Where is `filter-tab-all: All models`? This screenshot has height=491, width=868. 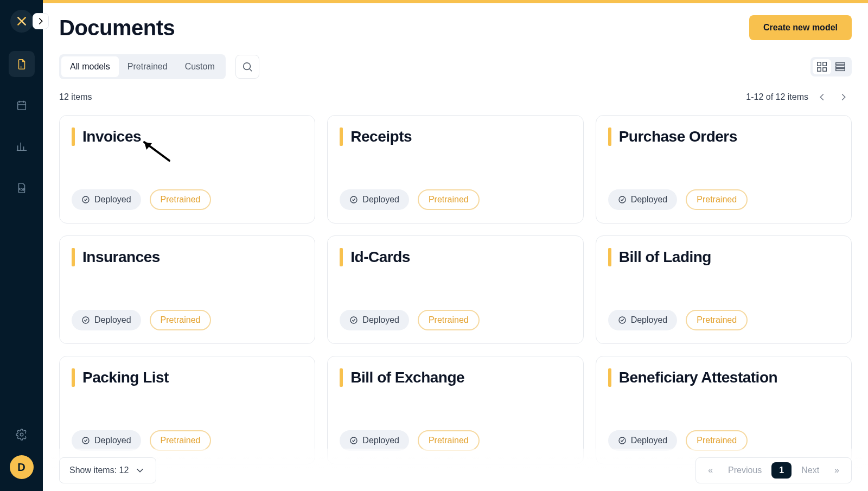
filter-tab-all: All models is located at coordinates (90, 67).